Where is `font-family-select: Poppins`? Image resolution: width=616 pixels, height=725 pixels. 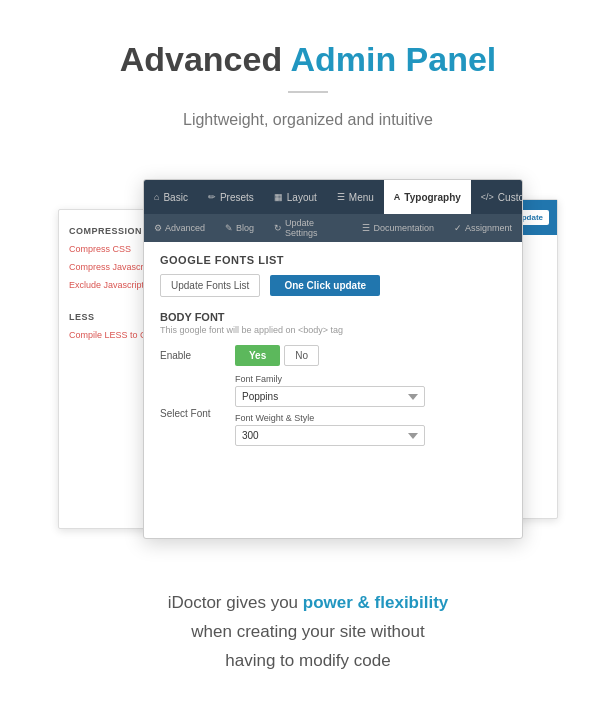
font-family-select: Poppins is located at coordinates (330, 396).